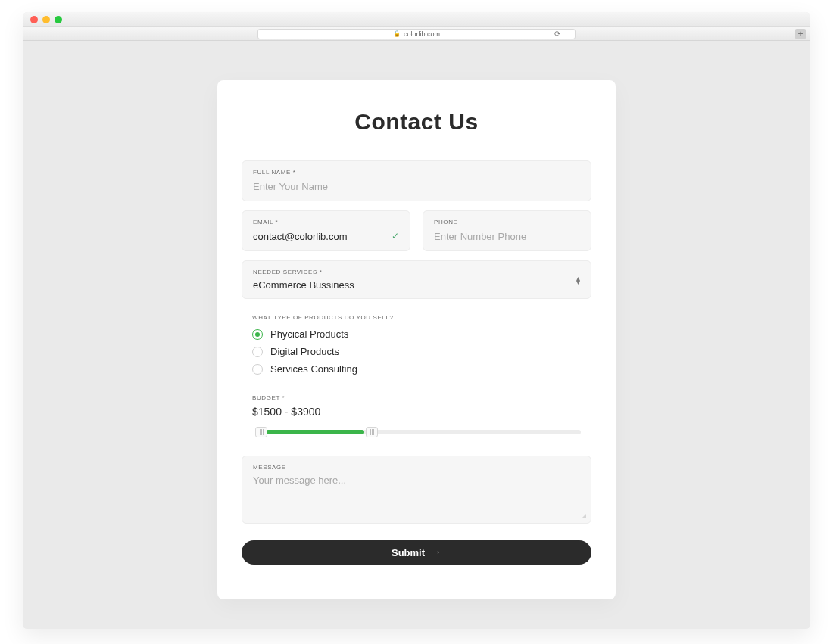  Describe the element at coordinates (326, 231) in the screenshot. I see `email-field: EMAIL * ✓` at that location.